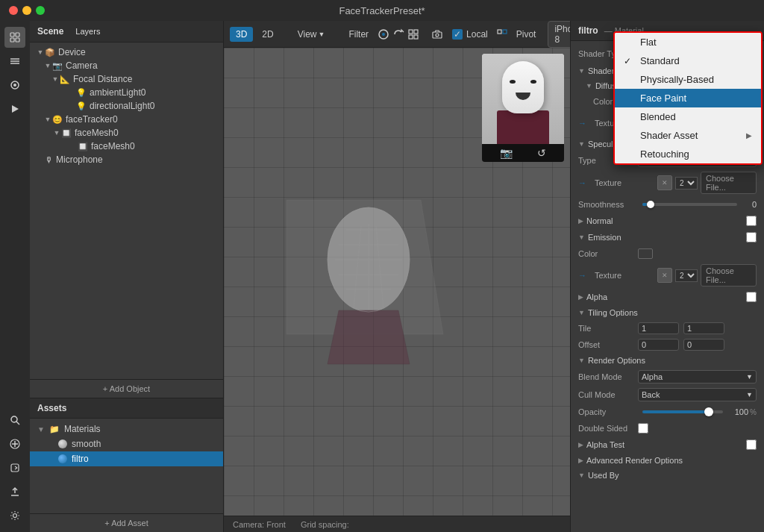 The width and height of the screenshot is (764, 532). What do you see at coordinates (65, 79) in the screenshot?
I see `focal-icon: 📐` at bounding box center [65, 79].